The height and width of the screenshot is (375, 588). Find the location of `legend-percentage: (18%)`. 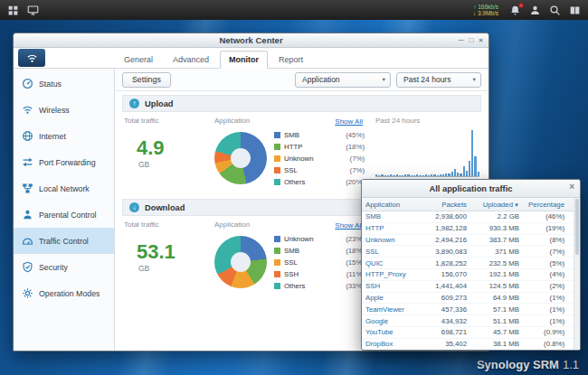

legend-percentage: (18%) is located at coordinates (355, 146).